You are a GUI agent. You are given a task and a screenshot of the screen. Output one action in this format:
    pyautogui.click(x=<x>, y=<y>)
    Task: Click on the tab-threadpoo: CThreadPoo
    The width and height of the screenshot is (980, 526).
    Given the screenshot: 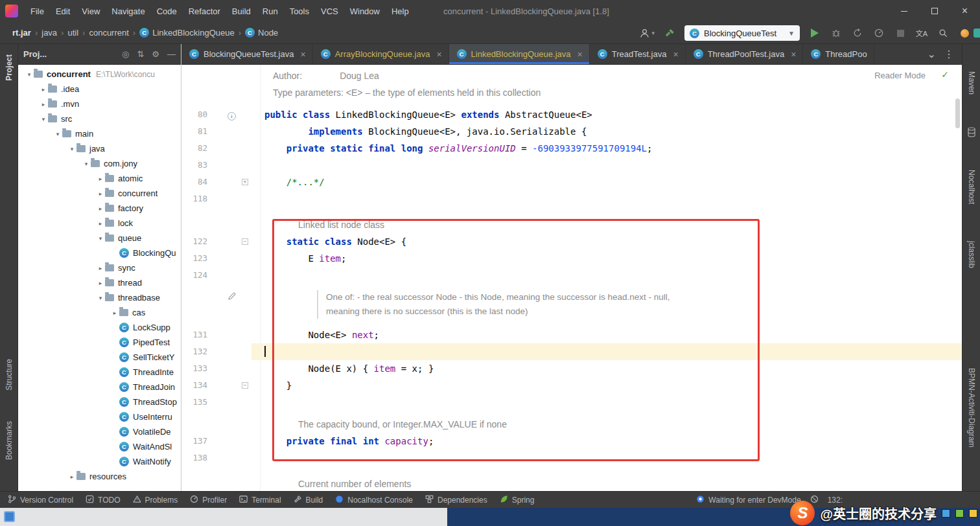 What is the action you would take?
    pyautogui.click(x=839, y=54)
    